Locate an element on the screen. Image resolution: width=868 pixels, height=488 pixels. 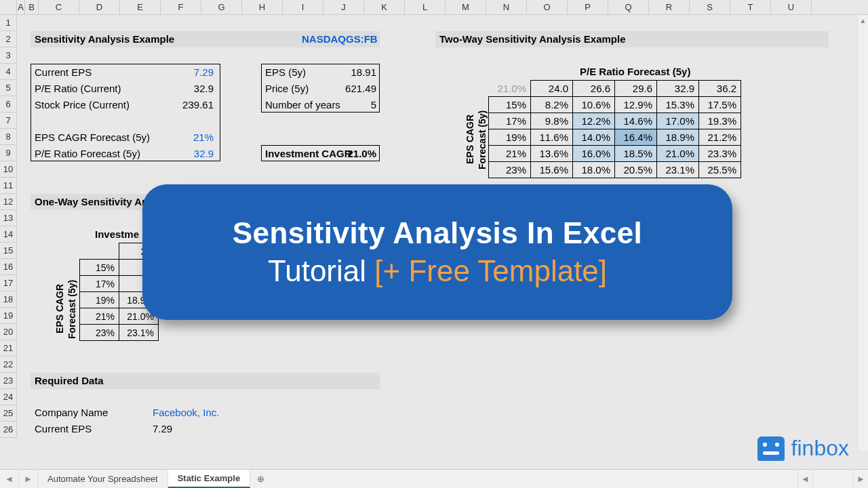
required-title: Required Data is located at coordinates (69, 381).